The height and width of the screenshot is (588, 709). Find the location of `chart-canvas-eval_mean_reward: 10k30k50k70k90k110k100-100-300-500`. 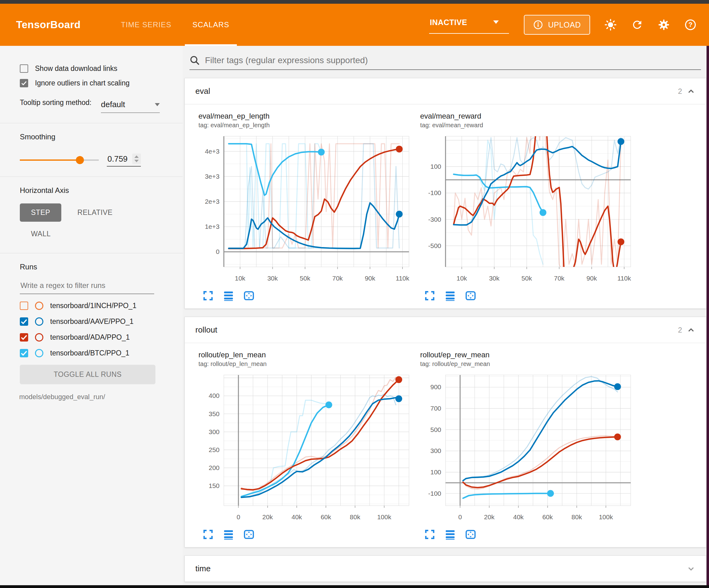

chart-canvas-eval_mean_reward: 10k30k50k70k90k110k100-100-300-500 is located at coordinates (529, 209).